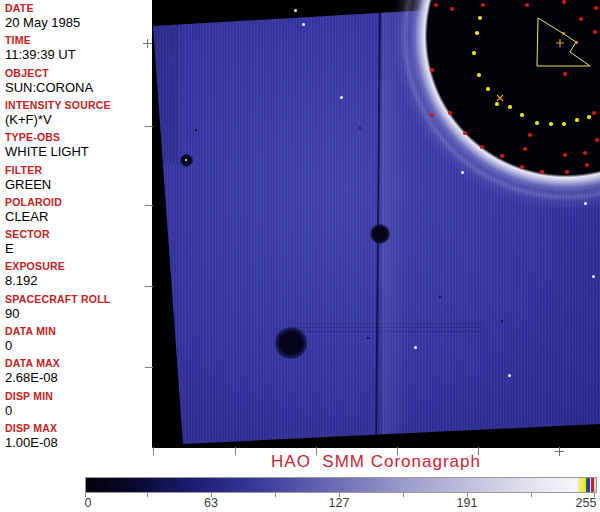 Image resolution: width=600 pixels, height=512 pixels. I want to click on metadata-field-exposure: EXPOSURE8.192, so click(78, 274).